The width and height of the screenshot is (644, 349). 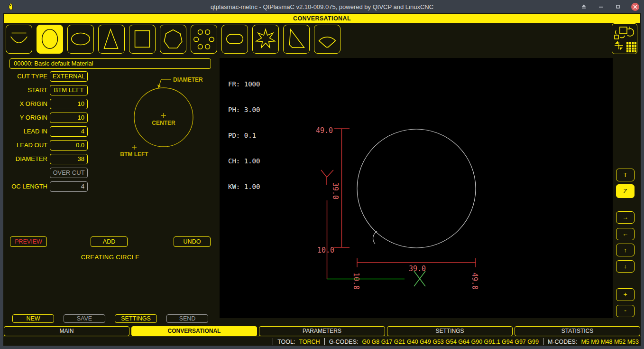 I want to click on y-origin-label: Y ORIGIN, so click(x=26, y=118).